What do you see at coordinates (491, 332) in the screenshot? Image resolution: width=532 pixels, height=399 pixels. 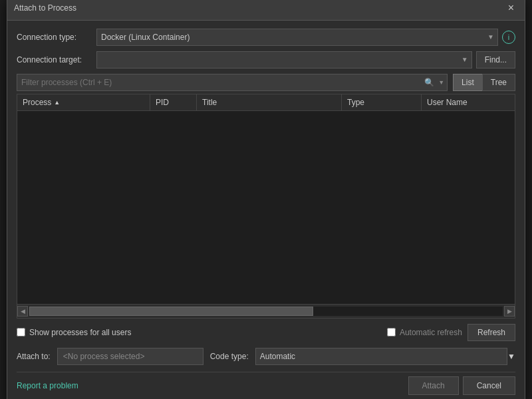 I see `refresh-button: Refresh` at bounding box center [491, 332].